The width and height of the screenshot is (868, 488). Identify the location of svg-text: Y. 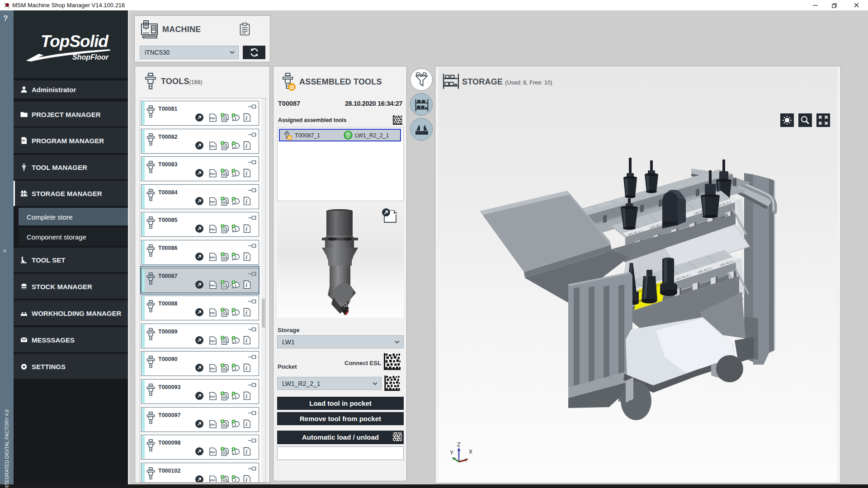
(452, 453).